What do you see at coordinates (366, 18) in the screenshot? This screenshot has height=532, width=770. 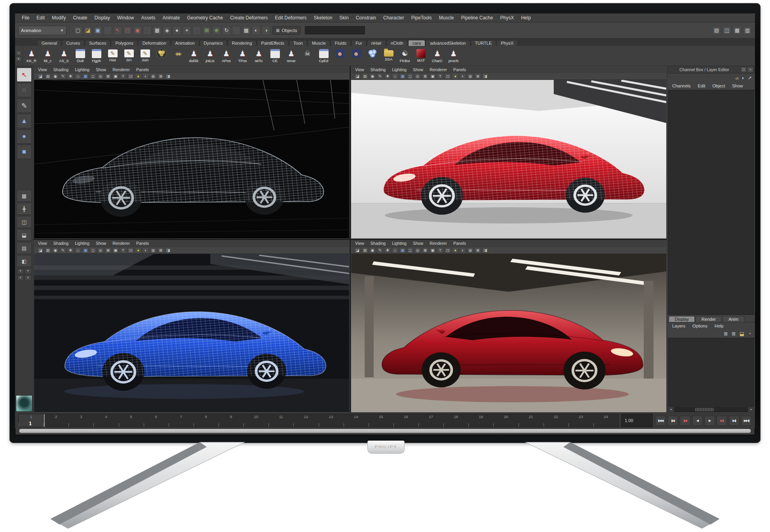 I see `menu-item: Constrain` at bounding box center [366, 18].